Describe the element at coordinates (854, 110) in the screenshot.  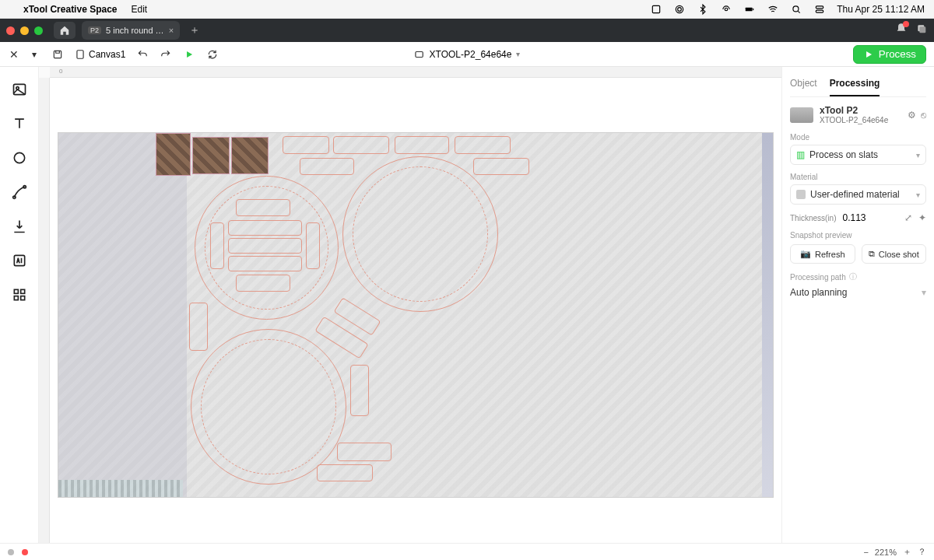
I see `device-name: xTool P2` at that location.